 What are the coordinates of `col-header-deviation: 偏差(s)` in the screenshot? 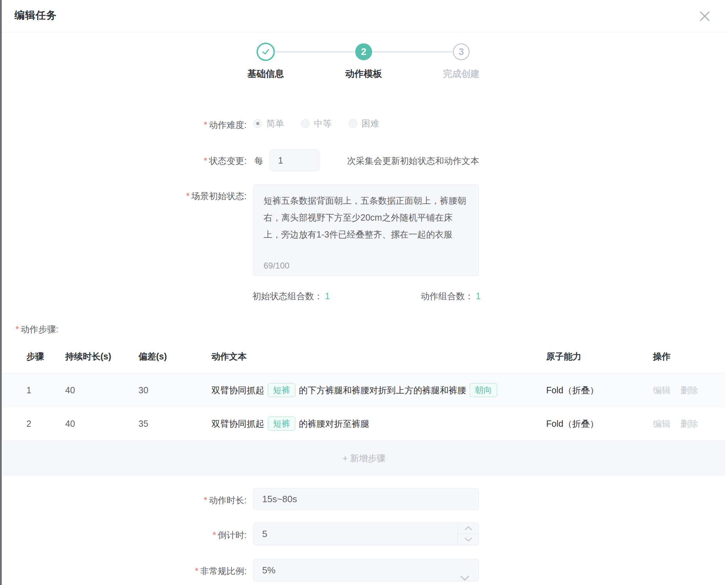 It's located at (153, 357).